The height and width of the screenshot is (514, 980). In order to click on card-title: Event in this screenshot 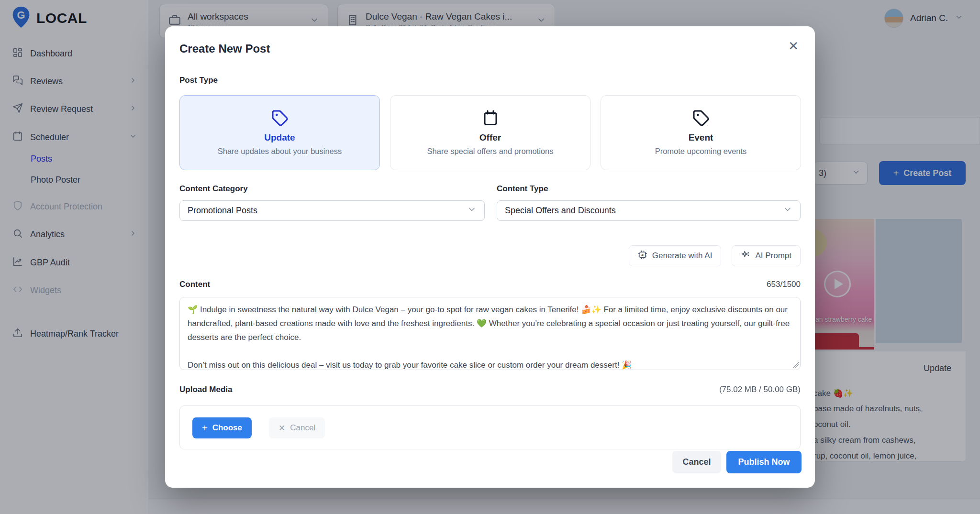, I will do `click(701, 138)`.